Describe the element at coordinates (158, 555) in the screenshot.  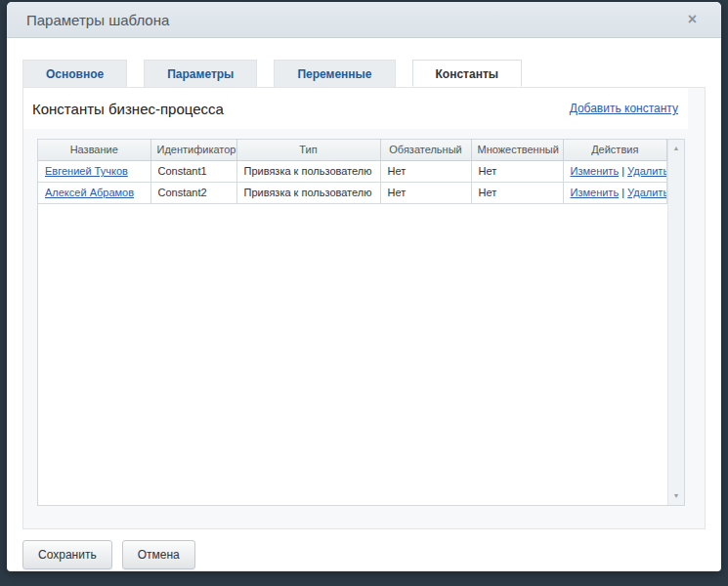
I see `cancel-button: Отмена` at that location.